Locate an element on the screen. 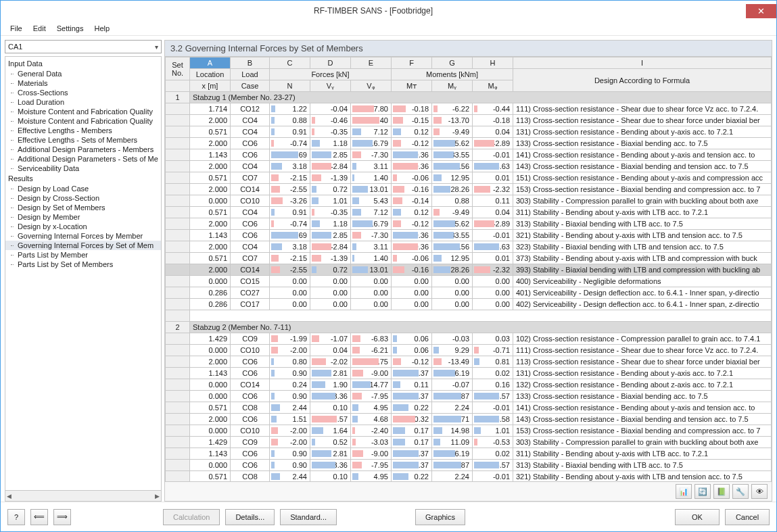 The width and height of the screenshot is (777, 532). next-button: ⟹ is located at coordinates (62, 517).